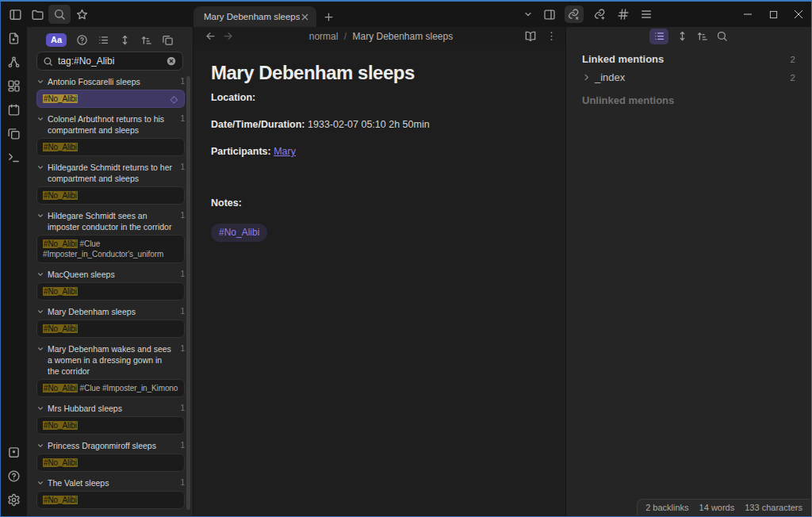 Image resolution: width=812 pixels, height=517 pixels. What do you see at coordinates (14, 157) in the screenshot?
I see `terminal-icon` at bounding box center [14, 157].